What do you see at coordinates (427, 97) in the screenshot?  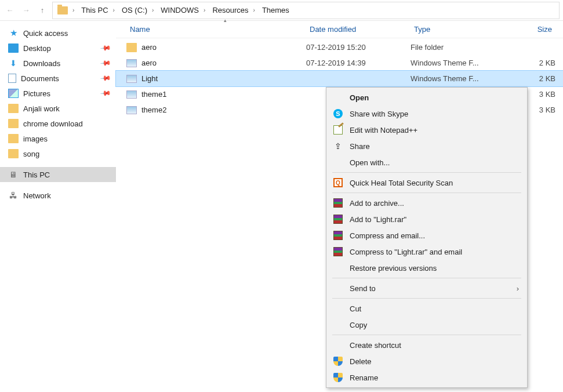 I see `context-menu-item: Open` at bounding box center [427, 97].